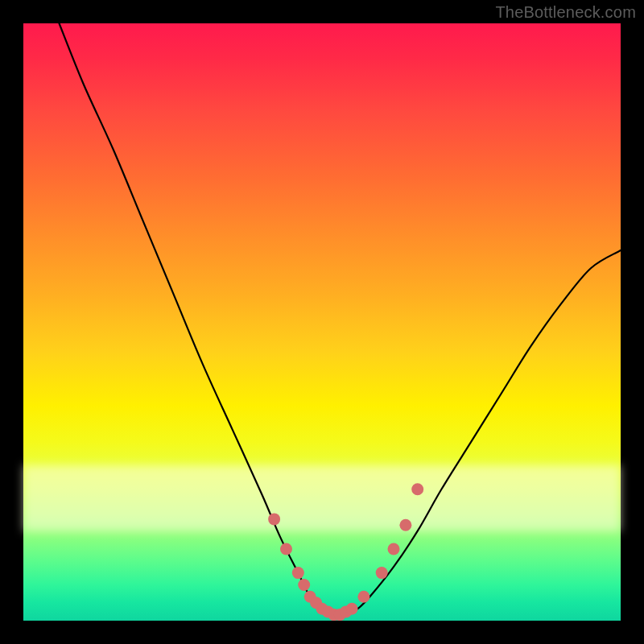 The height and width of the screenshot is (644, 644). I want to click on pale-band, so click(322, 498).